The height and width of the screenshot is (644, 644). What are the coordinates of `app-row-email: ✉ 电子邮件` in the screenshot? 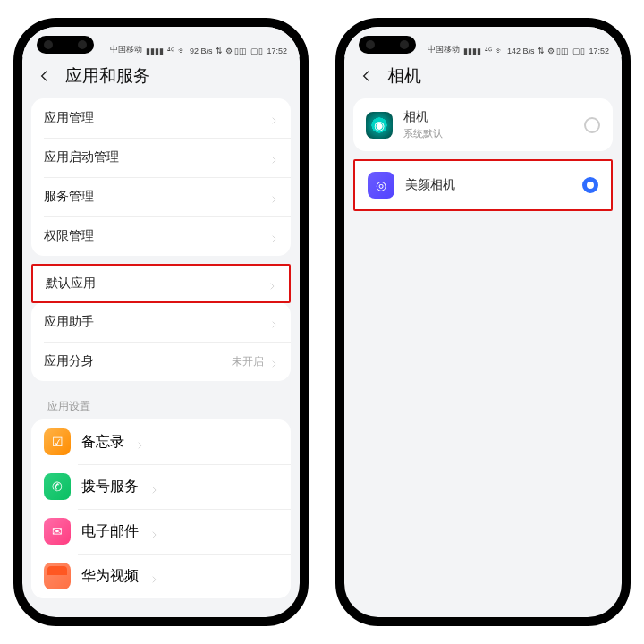 It's located at (161, 531).